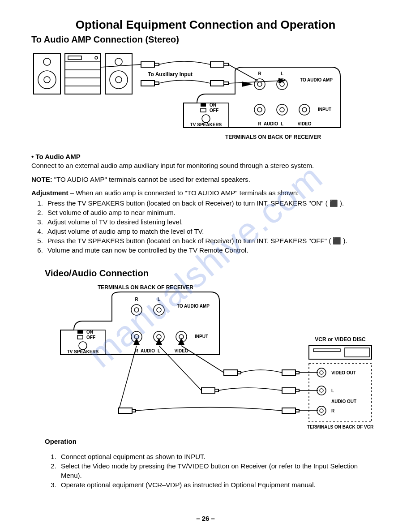 The width and height of the screenshot is (411, 532). I want to click on section1-adjustment: Adjustment – When an audio amp is connec…, so click(206, 193).